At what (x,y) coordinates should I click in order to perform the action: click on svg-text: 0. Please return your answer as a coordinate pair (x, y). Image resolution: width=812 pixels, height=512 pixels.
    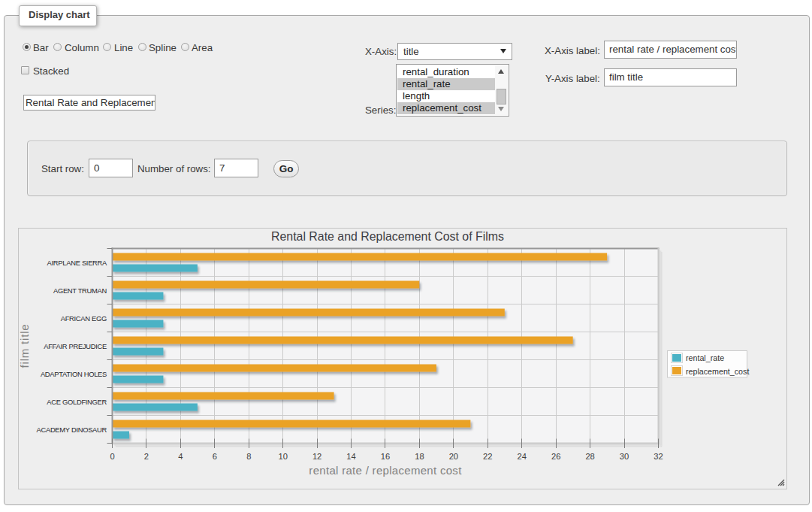
    Looking at the image, I should click on (112, 456).